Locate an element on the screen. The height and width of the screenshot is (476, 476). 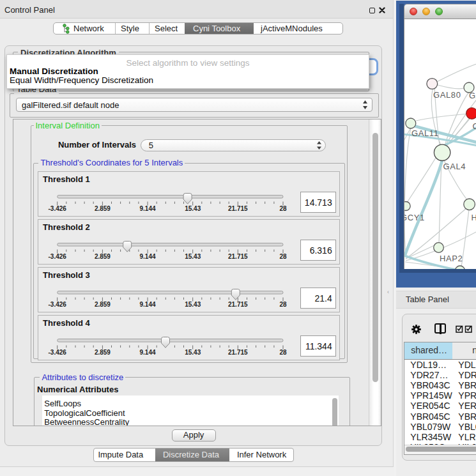
svg-text: C is located at coordinates (474, 127).